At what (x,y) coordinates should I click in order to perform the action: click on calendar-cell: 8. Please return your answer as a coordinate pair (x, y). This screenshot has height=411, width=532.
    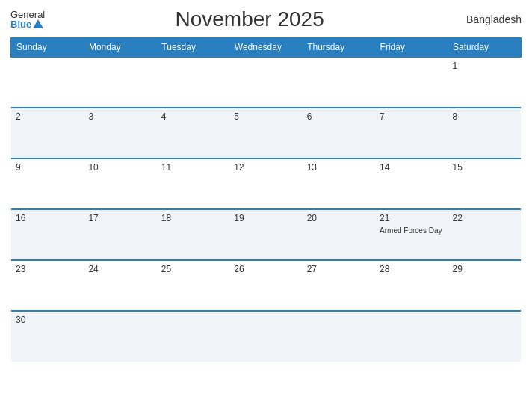
    Looking at the image, I should click on (484, 133).